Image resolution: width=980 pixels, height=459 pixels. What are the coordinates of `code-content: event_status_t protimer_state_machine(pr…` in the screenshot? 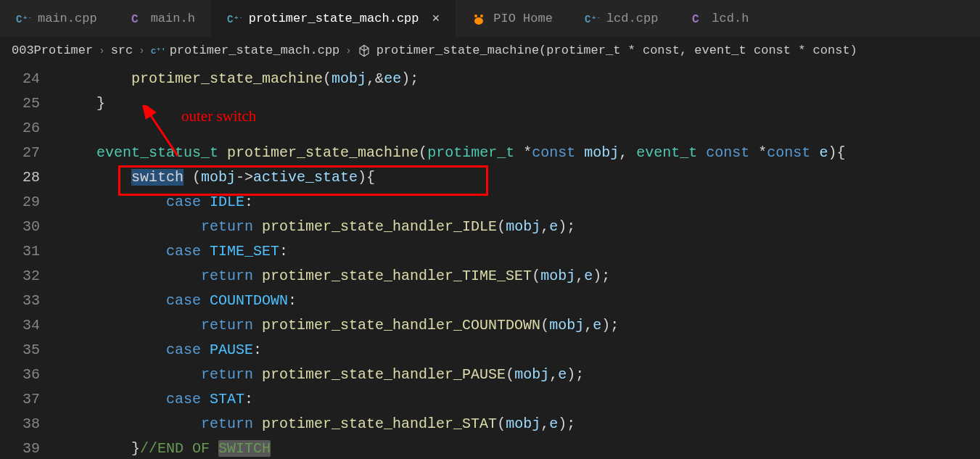 It's located at (453, 152).